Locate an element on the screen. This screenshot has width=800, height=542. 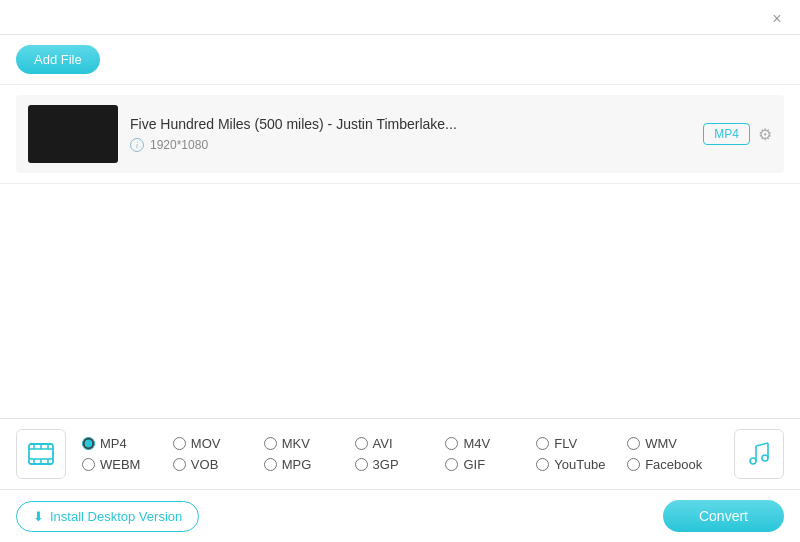
download-icon: ⬇ is located at coordinates (38, 516).